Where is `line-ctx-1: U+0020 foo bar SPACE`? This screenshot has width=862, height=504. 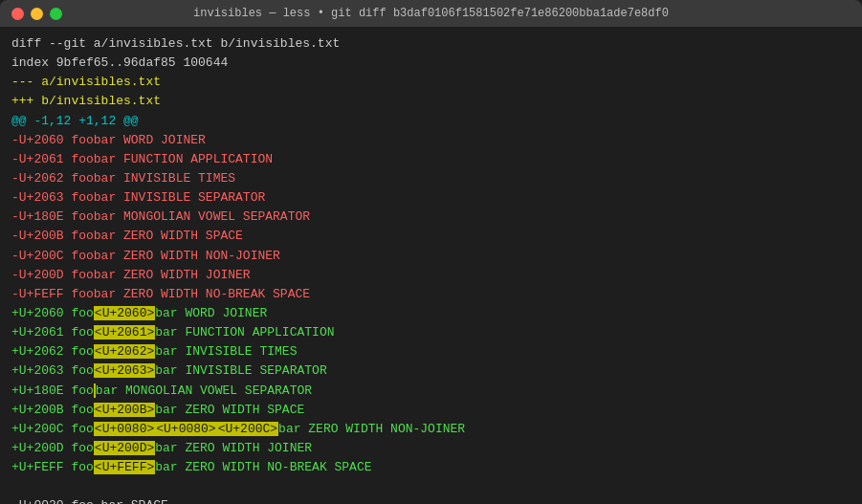
line-ctx-1: U+0020 foo bar SPACE is located at coordinates (431, 500).